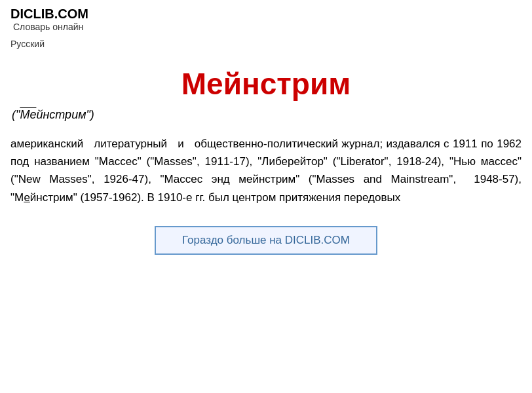  What do you see at coordinates (266, 84) in the screenshot?
I see `word-title: Мейнстрим` at bounding box center [266, 84].